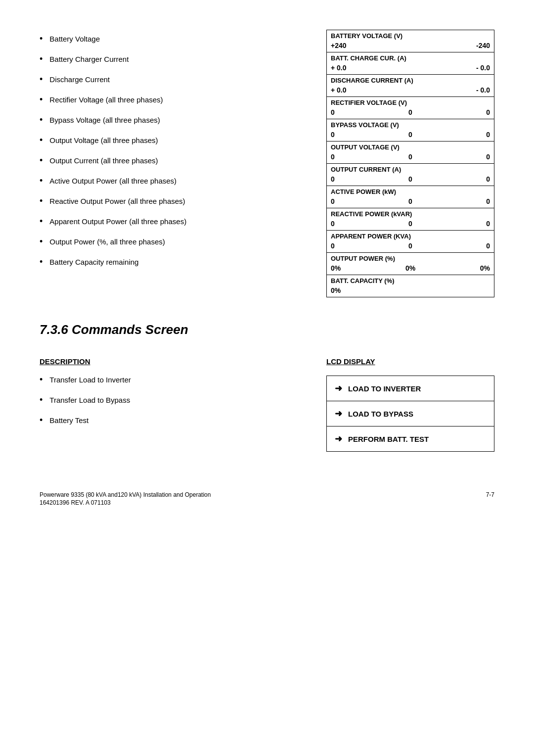 The height and width of the screenshot is (756, 534). Describe the element at coordinates (173, 121) in the screenshot. I see `list-item: Bypass Voltage (all three phases)` at that location.